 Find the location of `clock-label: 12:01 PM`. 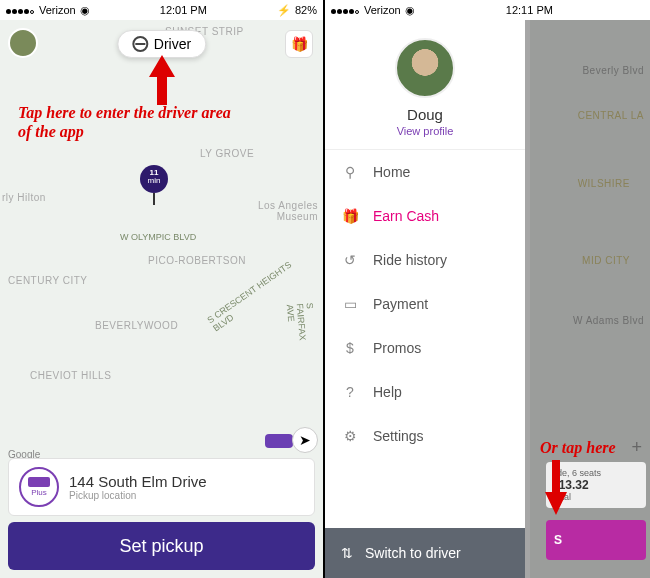

clock-label: 12:01 PM is located at coordinates (184, 10).